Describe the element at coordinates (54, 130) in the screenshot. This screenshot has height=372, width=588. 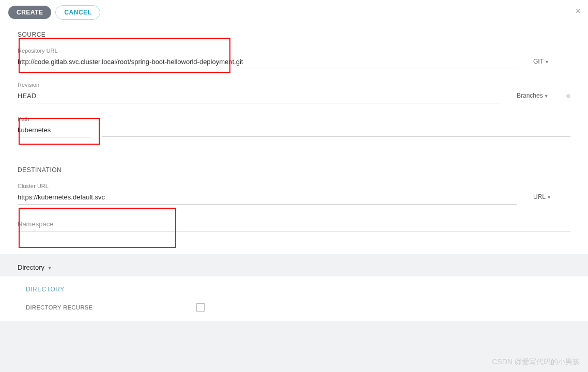
I see `path-input` at that location.